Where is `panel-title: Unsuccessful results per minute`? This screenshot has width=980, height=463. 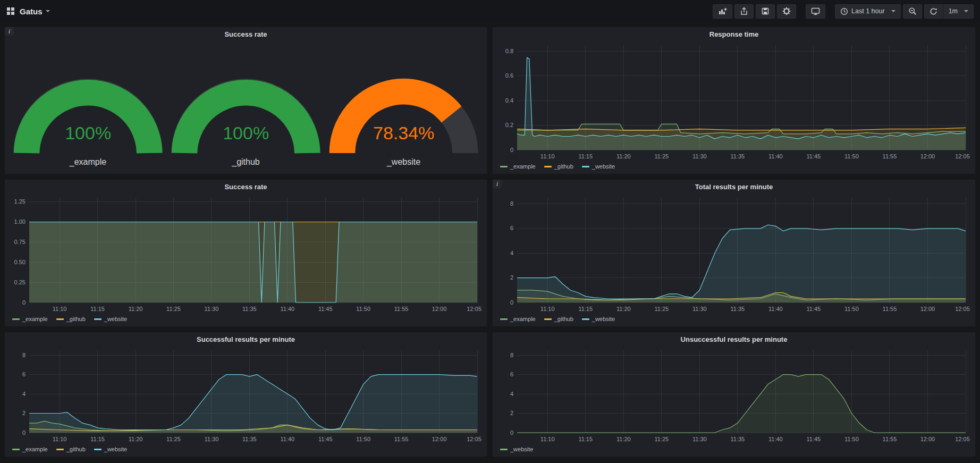
panel-title: Unsuccessful results per minute is located at coordinates (734, 339).